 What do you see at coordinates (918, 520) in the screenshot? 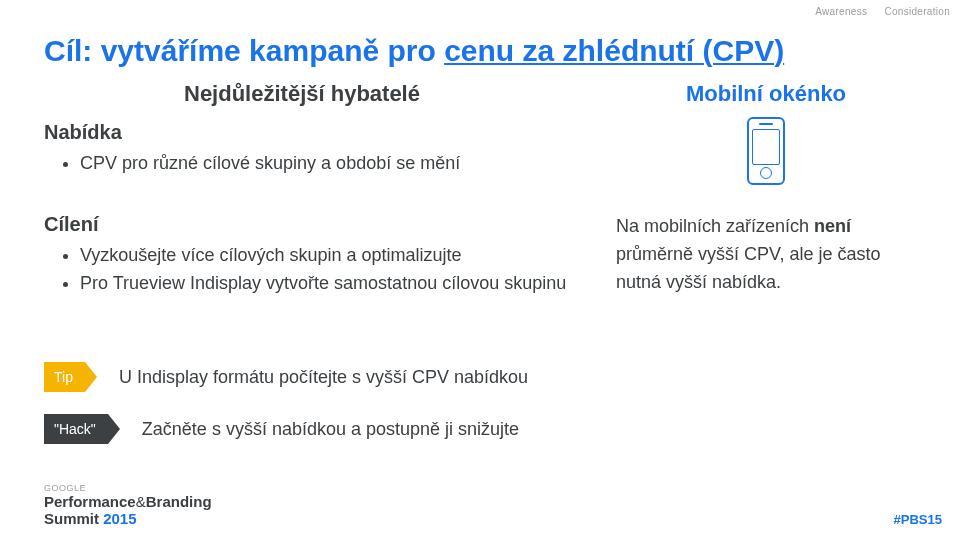
I see `hashtag: #PBS15` at bounding box center [918, 520].